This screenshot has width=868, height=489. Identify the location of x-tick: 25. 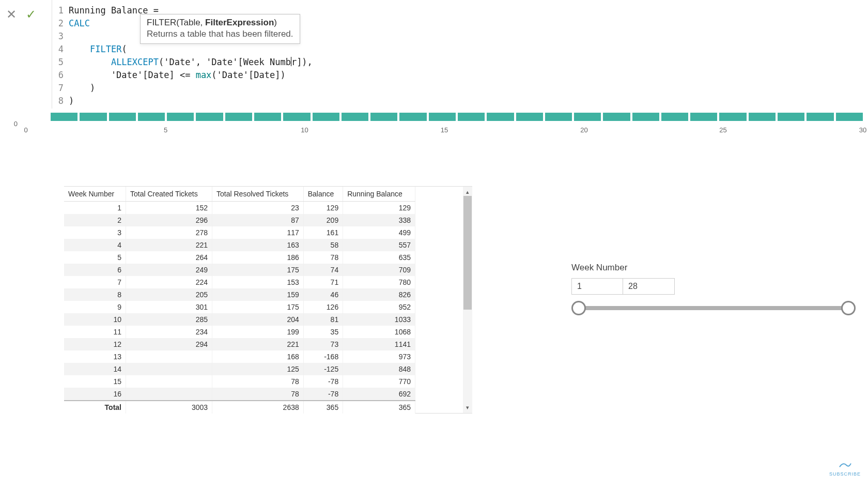
(723, 130).